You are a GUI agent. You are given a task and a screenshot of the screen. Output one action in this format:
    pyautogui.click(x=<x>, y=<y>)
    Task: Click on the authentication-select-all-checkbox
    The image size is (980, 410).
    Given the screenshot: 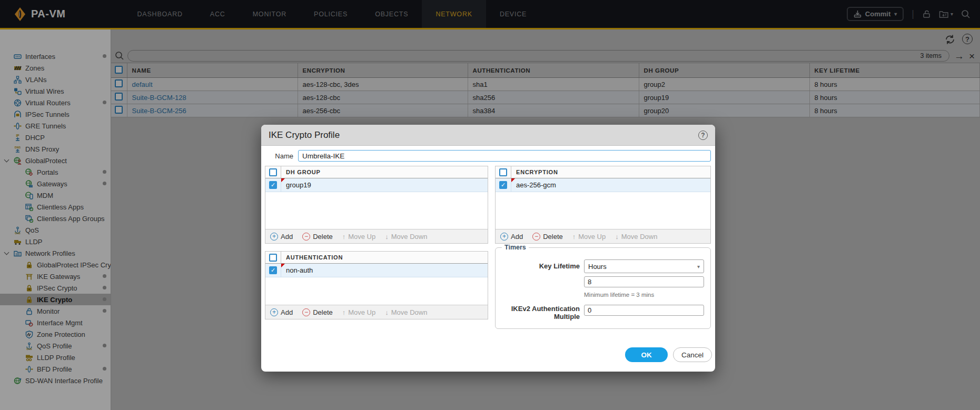 What is the action you would take?
    pyautogui.click(x=273, y=258)
    